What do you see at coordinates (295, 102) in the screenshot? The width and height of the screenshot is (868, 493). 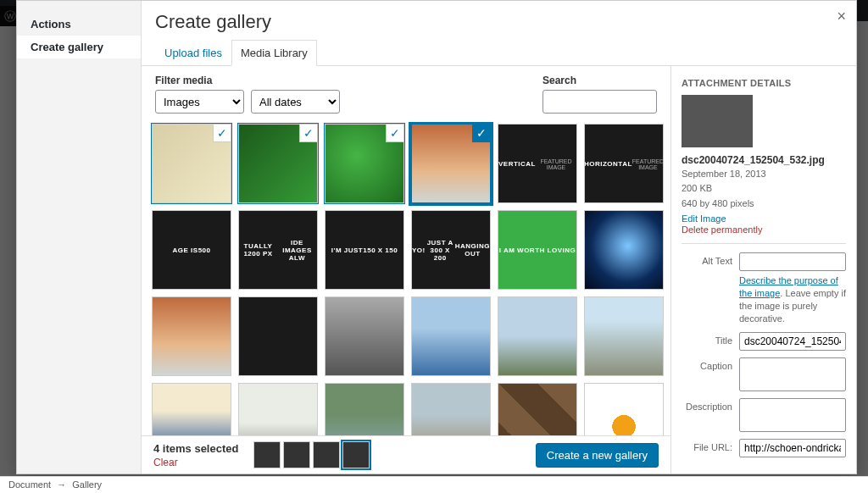 I see `filter-date-select: All dates` at bounding box center [295, 102].